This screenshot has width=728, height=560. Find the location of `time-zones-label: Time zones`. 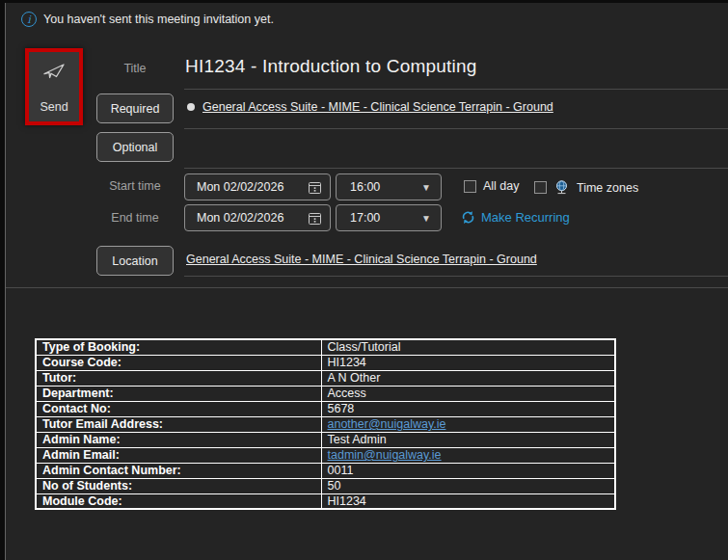

time-zones-label: Time zones is located at coordinates (607, 188).